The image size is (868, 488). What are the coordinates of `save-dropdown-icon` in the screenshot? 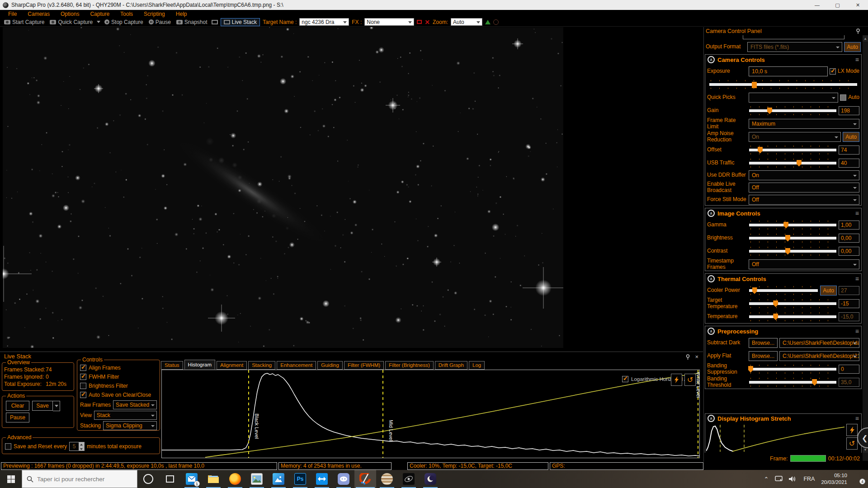 It's located at (57, 406).